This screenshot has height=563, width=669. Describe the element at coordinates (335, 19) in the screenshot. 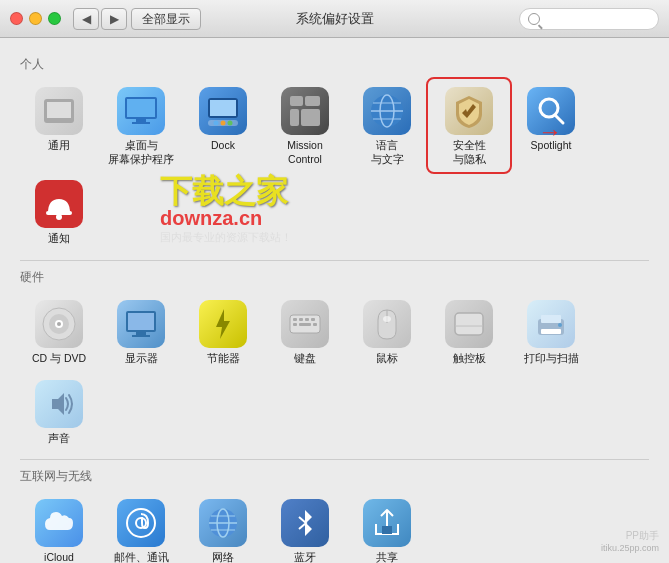

I see `window-title: 系统偏好设置` at that location.